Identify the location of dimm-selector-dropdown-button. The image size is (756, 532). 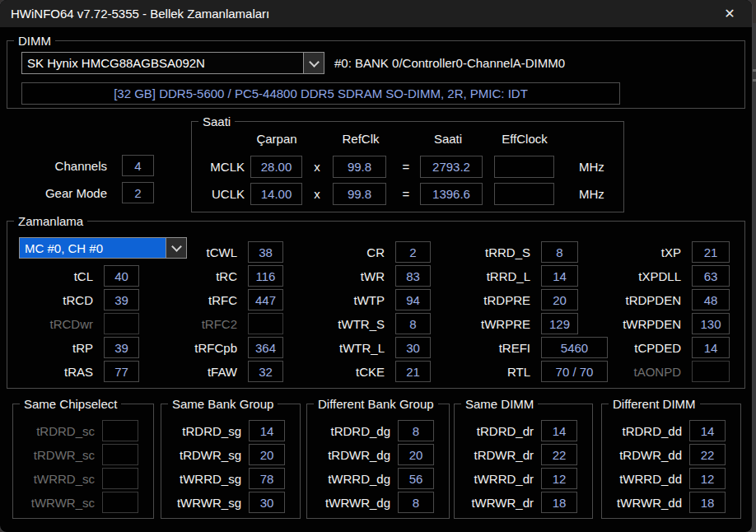
(313, 63).